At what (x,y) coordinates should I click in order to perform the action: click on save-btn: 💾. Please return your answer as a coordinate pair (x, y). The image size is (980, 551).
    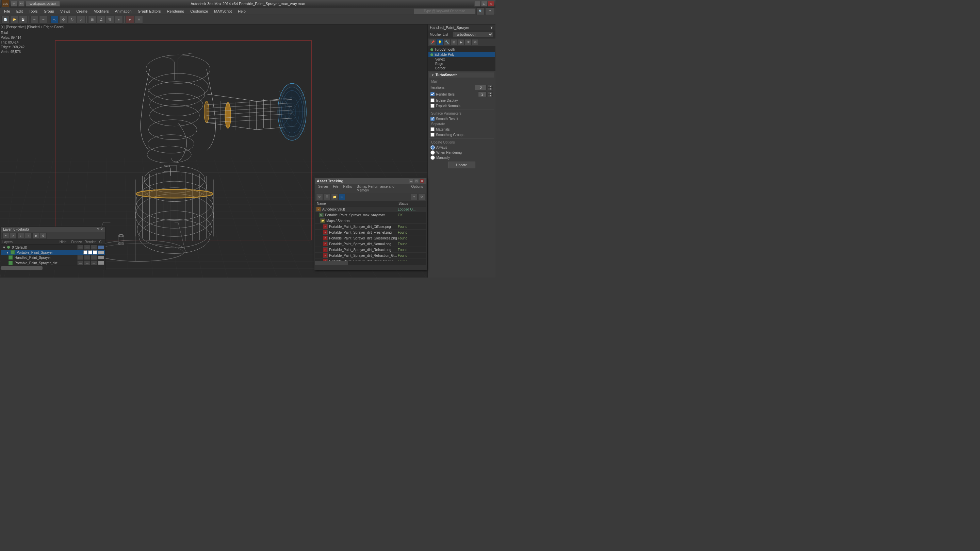
    Looking at the image, I should click on (23, 20).